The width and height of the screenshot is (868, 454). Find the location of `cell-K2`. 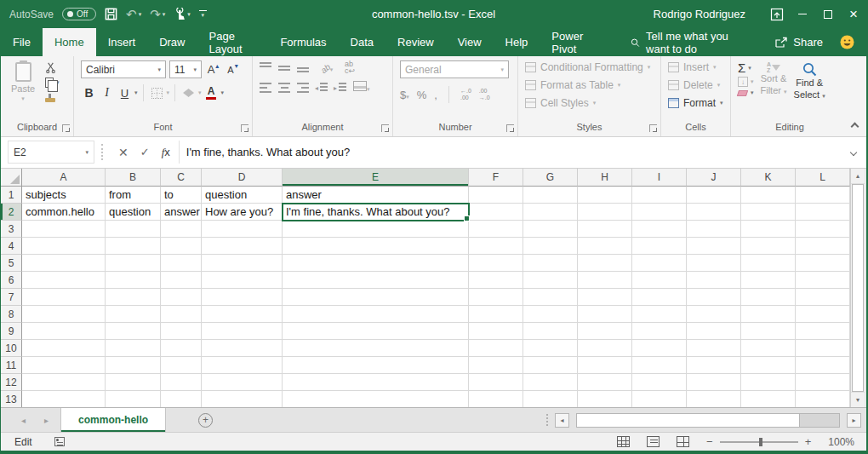

cell-K2 is located at coordinates (768, 212).